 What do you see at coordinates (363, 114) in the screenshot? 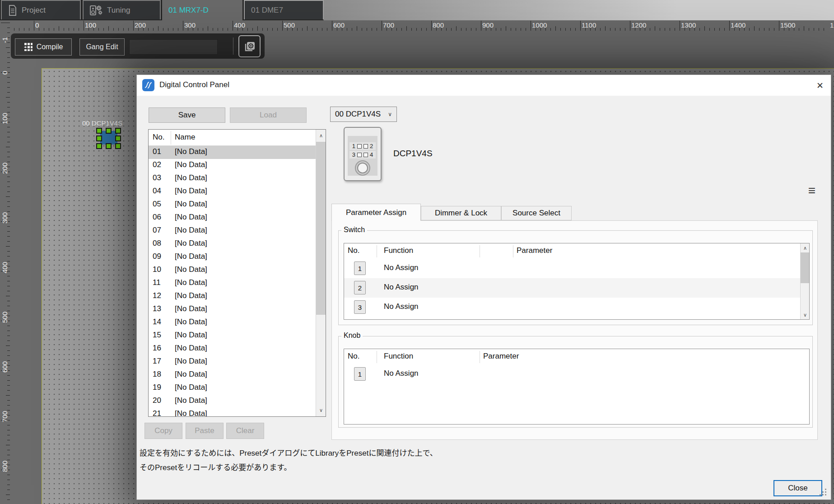
I see `device-selector: 00 DCP1V4S ∨` at bounding box center [363, 114].